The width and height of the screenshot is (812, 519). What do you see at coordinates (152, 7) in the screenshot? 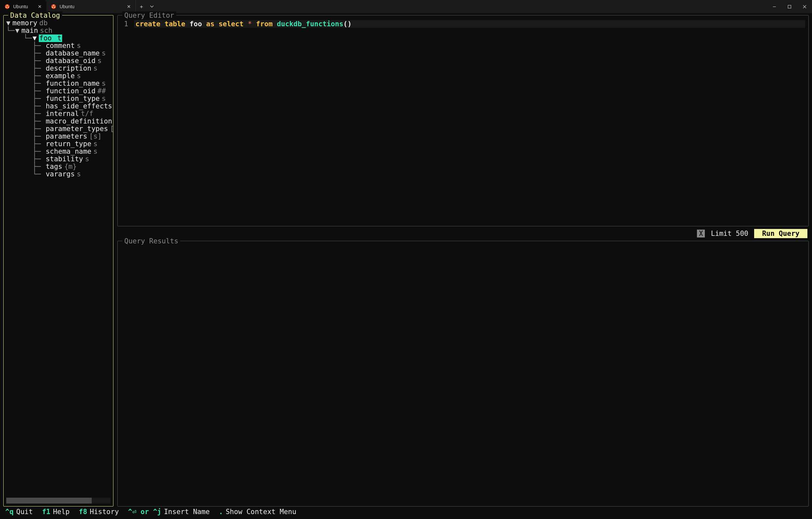
I see `tab-dropdown-button` at bounding box center [152, 7].